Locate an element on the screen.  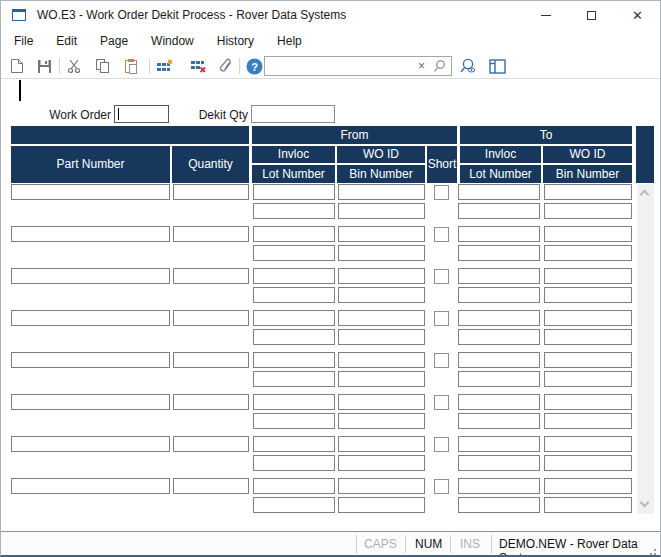
menu-page: Page is located at coordinates (114, 41).